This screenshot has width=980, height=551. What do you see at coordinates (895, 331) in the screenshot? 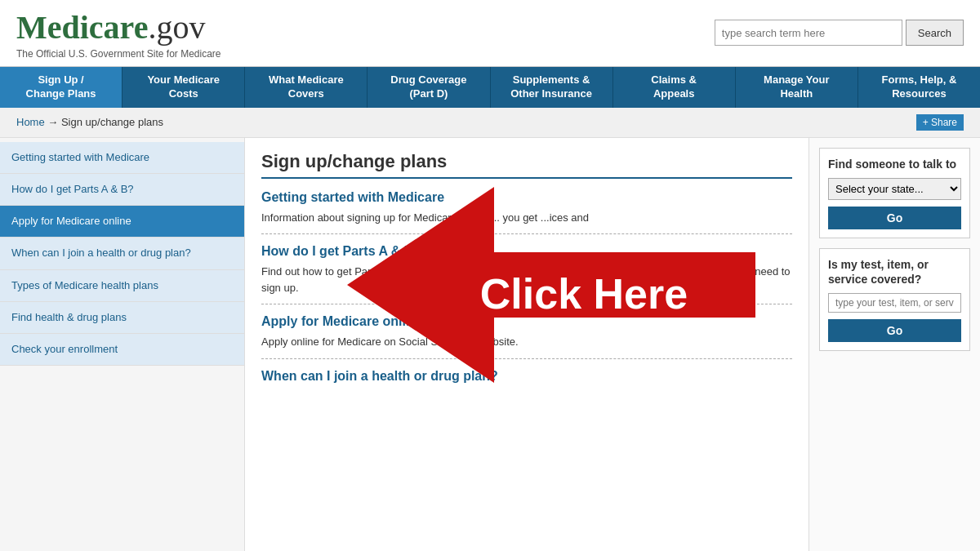
I see `coverage-go-button: Go` at bounding box center [895, 331].